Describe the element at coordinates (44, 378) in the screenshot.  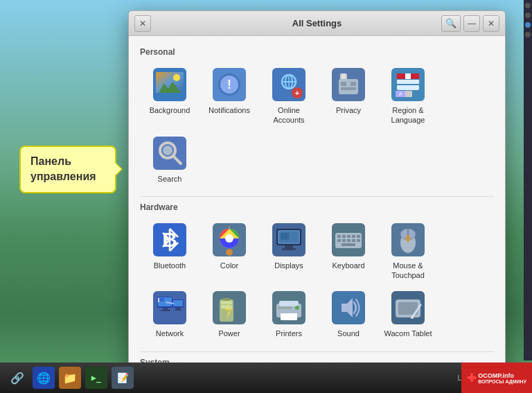
I see `taskbar-icon-browser: 🌐` at that location.